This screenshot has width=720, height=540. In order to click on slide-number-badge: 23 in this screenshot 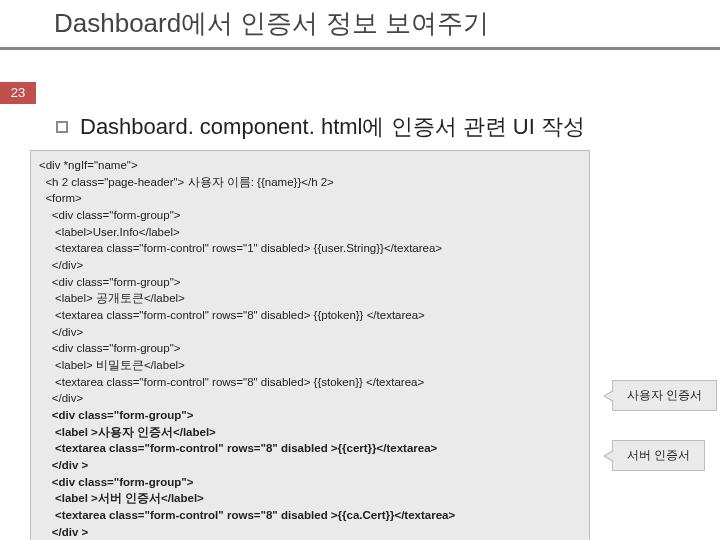, I will do `click(18, 93)`.